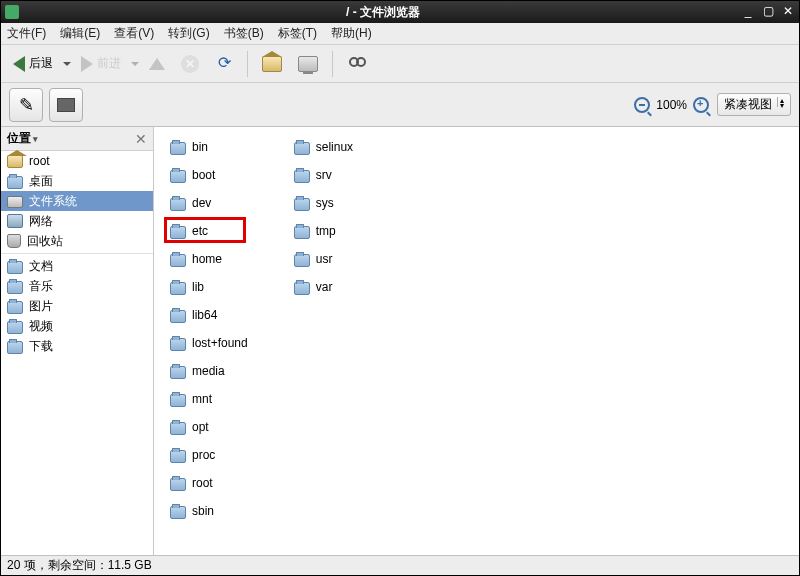  I want to click on back-menu-dropdown, so click(67, 64).